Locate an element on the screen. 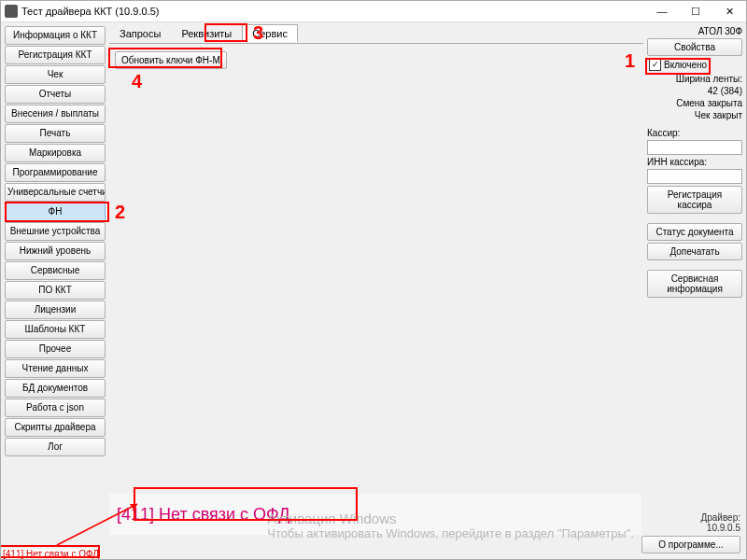 This screenshot has height=560, width=747. enabled-checkbox-row: ✓ Включено is located at coordinates (695, 65).